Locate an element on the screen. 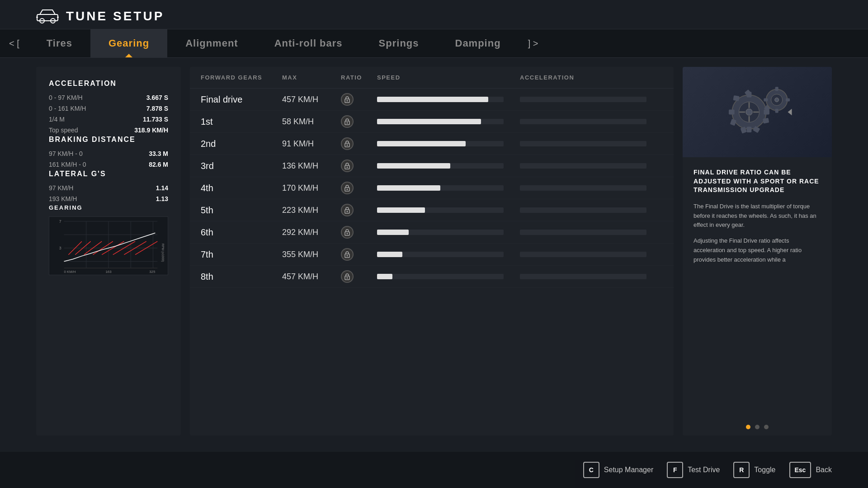 The height and width of the screenshot is (488, 868). tab-damping: Damping is located at coordinates (478, 43).